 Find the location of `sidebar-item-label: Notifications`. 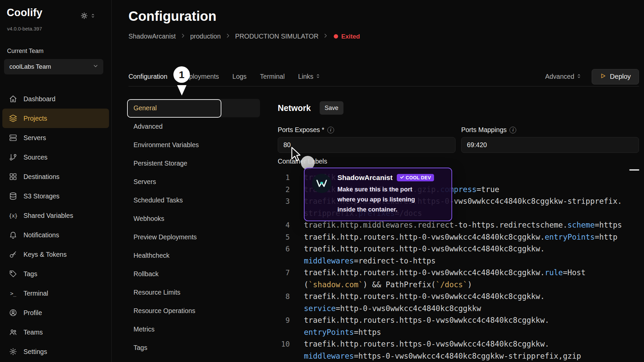

sidebar-item-label: Notifications is located at coordinates (41, 235).